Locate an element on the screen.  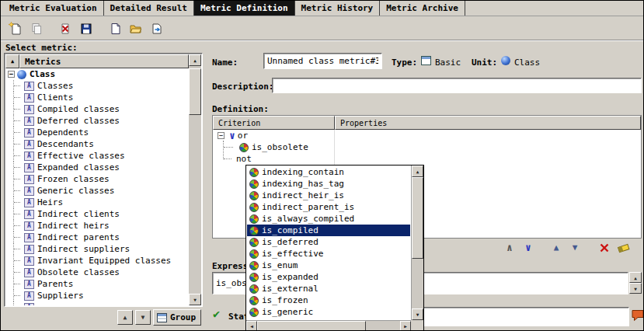
tree-item: AIndirect parents is located at coordinates (97, 238).